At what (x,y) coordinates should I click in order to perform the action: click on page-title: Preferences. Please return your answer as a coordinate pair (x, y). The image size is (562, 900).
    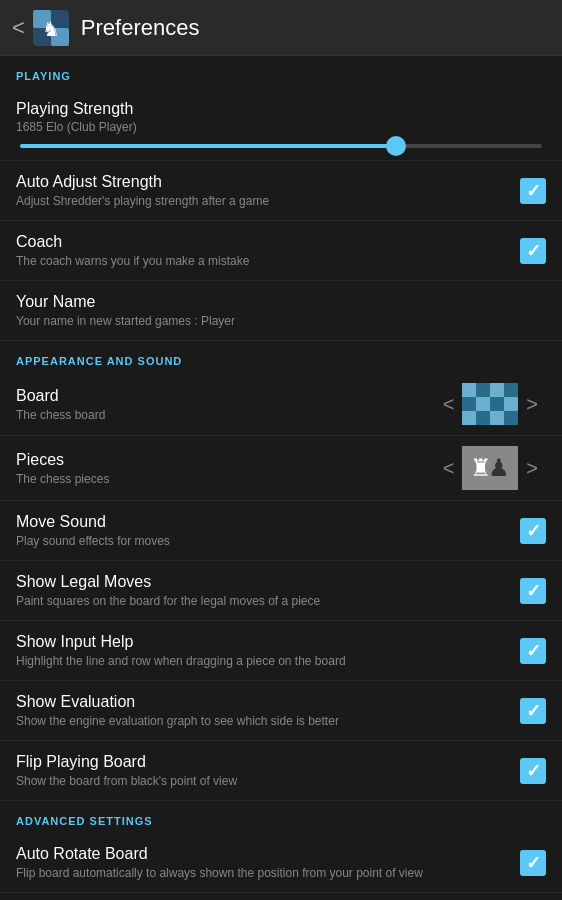
    Looking at the image, I should click on (140, 28).